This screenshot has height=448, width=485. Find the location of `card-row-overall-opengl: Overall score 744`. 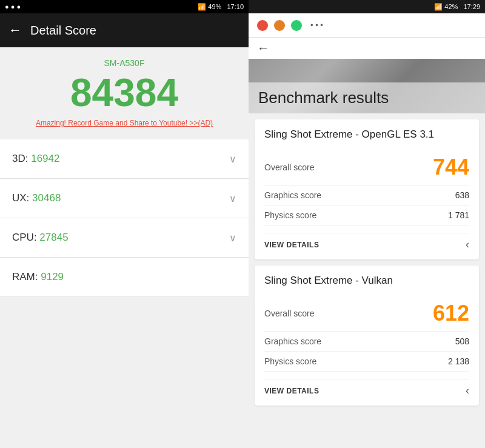

card-row-overall-opengl: Overall score 744 is located at coordinates (367, 167).